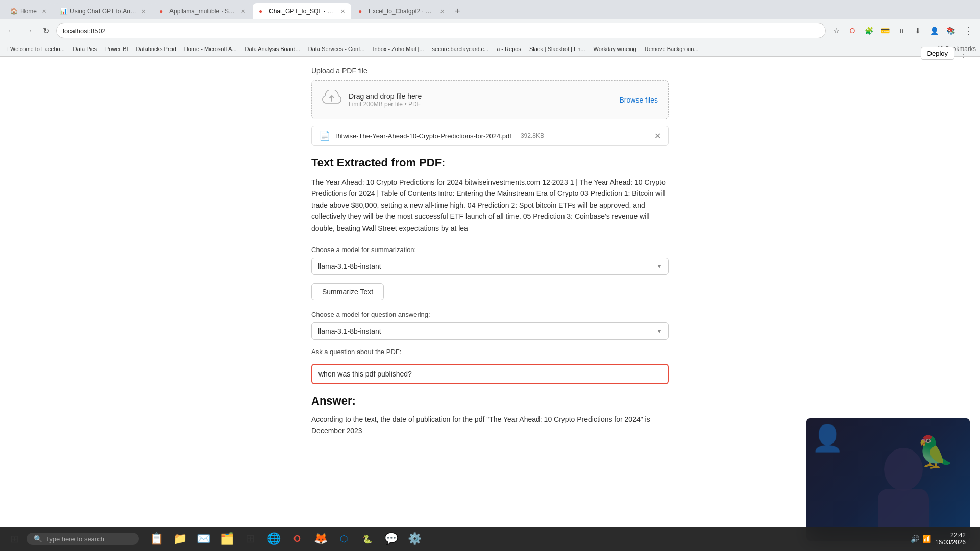 The image size is (980, 551). Describe the element at coordinates (103, 11) in the screenshot. I see `tab-label-chatgpt: Using Chat GPT to Analyse Ex...` at that location.